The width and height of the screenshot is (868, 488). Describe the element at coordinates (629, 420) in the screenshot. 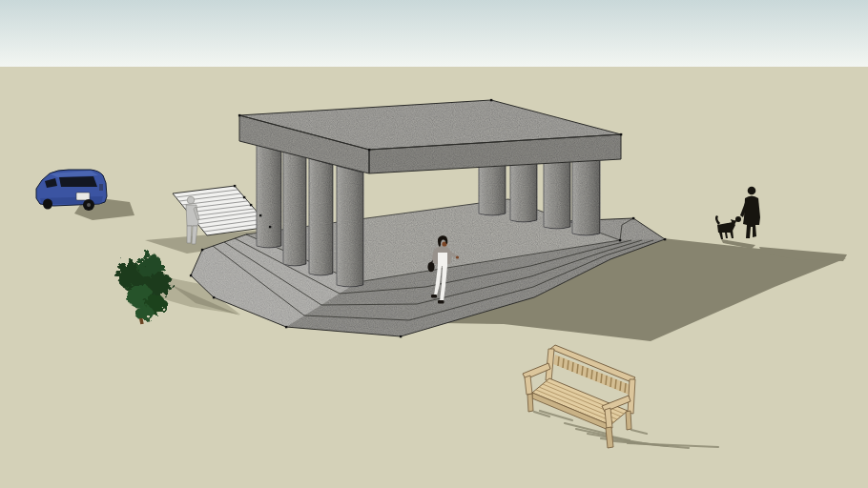

I see `bench-leg-rear-right` at that location.